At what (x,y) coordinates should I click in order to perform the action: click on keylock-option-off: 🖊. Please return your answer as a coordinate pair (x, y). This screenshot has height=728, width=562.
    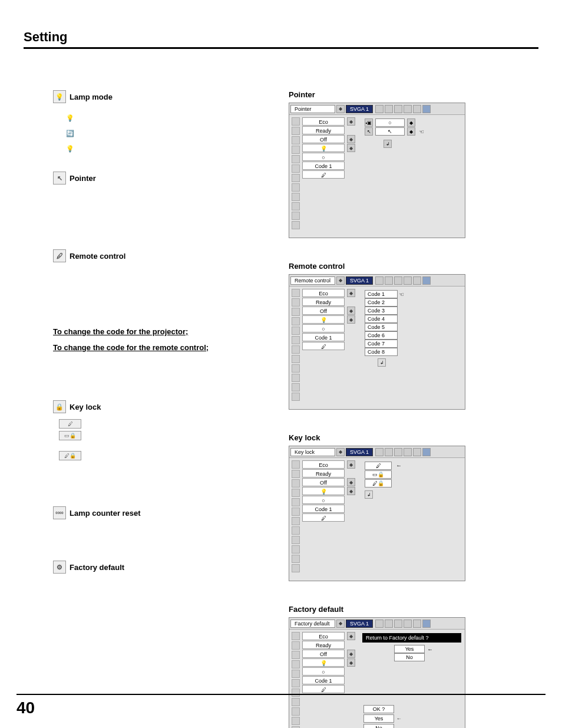
    Looking at the image, I should click on (378, 466).